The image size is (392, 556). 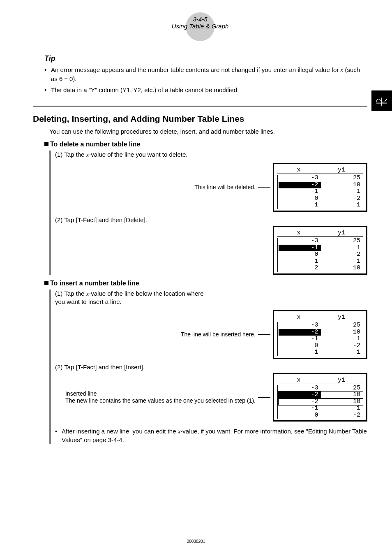 What do you see at coordinates (200, 119) in the screenshot?
I see `section-title: Deleting, Inserting, and Adding Number T…` at bounding box center [200, 119].